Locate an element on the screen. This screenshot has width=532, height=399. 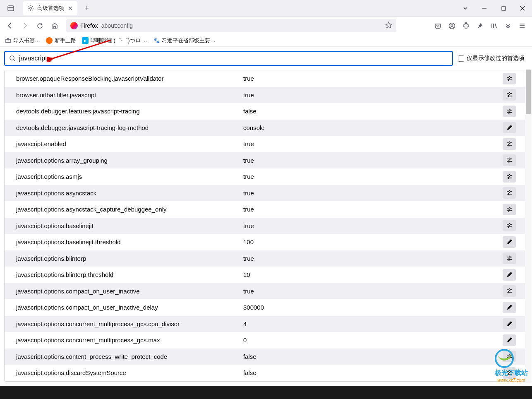
bookmark-baidu: 🐾 习近平在省部级主要… is located at coordinates (185, 41).